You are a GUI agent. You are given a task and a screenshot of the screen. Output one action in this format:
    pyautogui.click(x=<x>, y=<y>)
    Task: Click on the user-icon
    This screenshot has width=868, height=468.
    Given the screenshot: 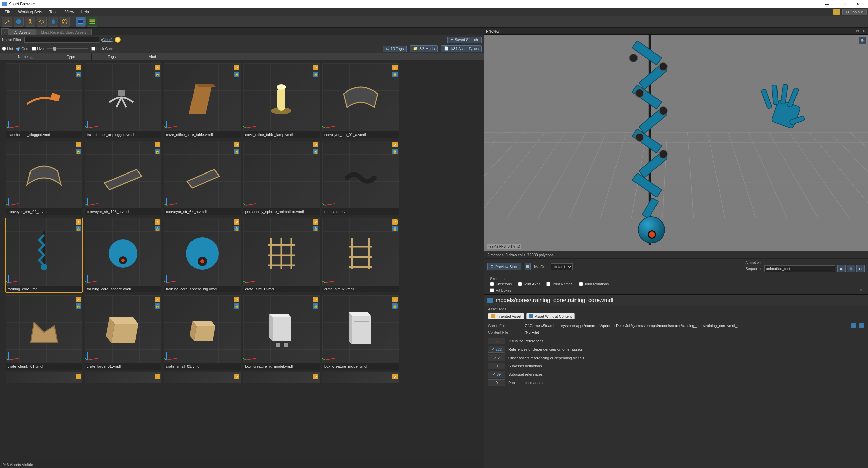 What is the action you would take?
    pyautogui.click(x=836, y=12)
    